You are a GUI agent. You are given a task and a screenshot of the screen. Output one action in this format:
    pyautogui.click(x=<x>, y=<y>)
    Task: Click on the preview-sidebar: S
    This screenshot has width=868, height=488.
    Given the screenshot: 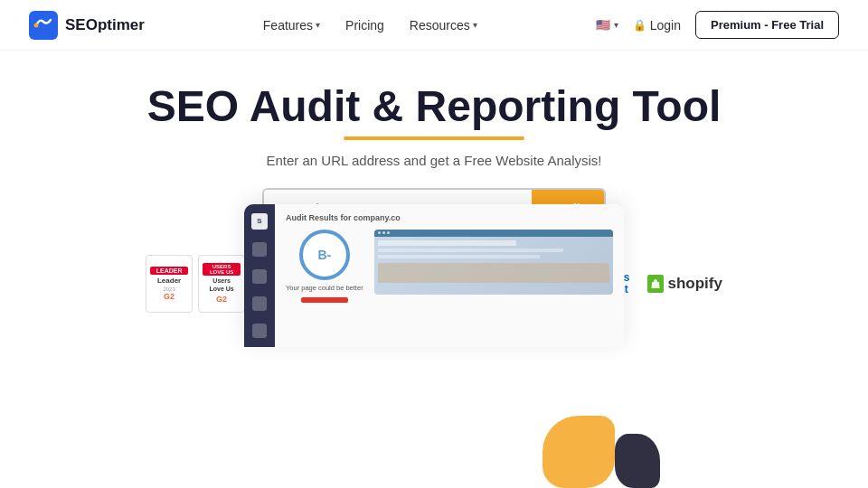 What is the action you would take?
    pyautogui.click(x=259, y=276)
    